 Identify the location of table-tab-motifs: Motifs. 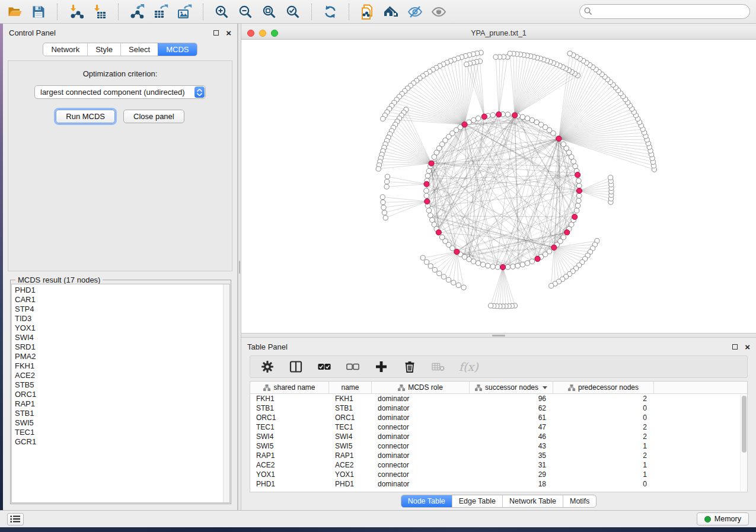
(579, 501).